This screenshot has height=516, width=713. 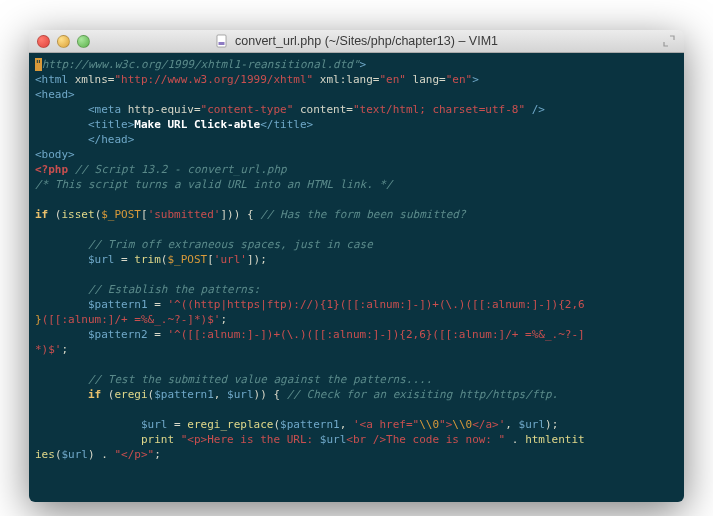 I want to click on window-title: convert_url.php (~/Sites/php/chapter13) …, so click(x=366, y=41).